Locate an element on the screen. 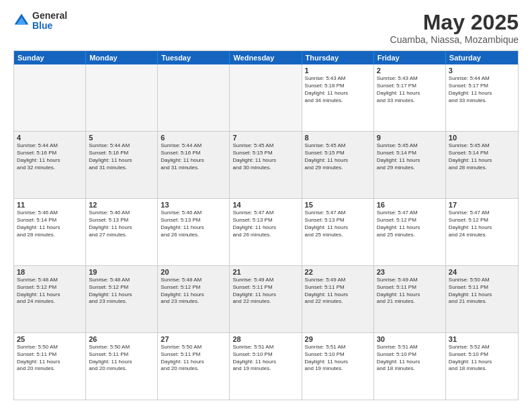 The height and width of the screenshot is (411, 532). calendar-cell: 20Sunrise: 5:48 AM Sunset: 5:12 PM Dayli… is located at coordinates (193, 300).